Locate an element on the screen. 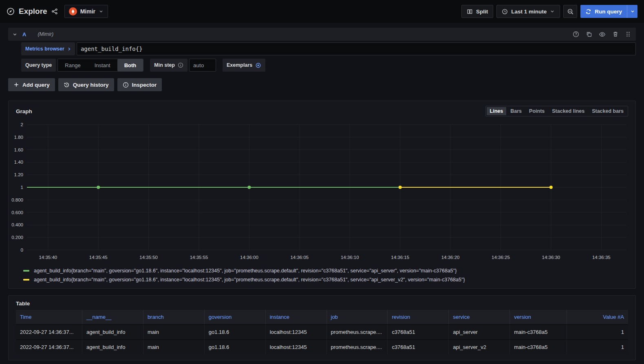 The image size is (644, 364). clock-icon is located at coordinates (505, 11).